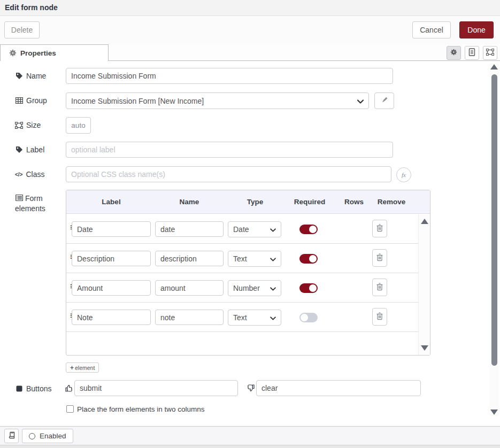  What do you see at coordinates (424, 284) in the screenshot?
I see `table-scrollbar` at bounding box center [424, 284].